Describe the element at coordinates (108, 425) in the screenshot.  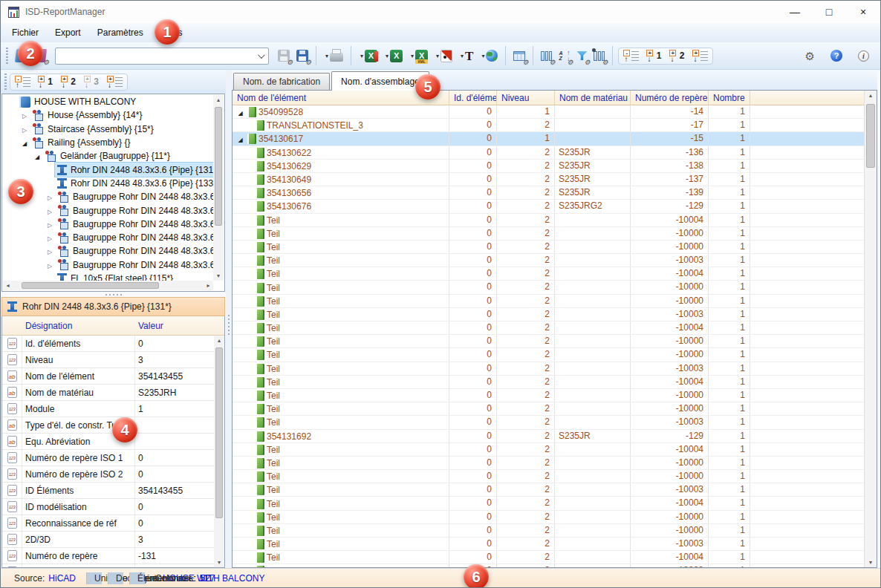
I see `property-row: Type d'él. de constr. Tuy` at that location.